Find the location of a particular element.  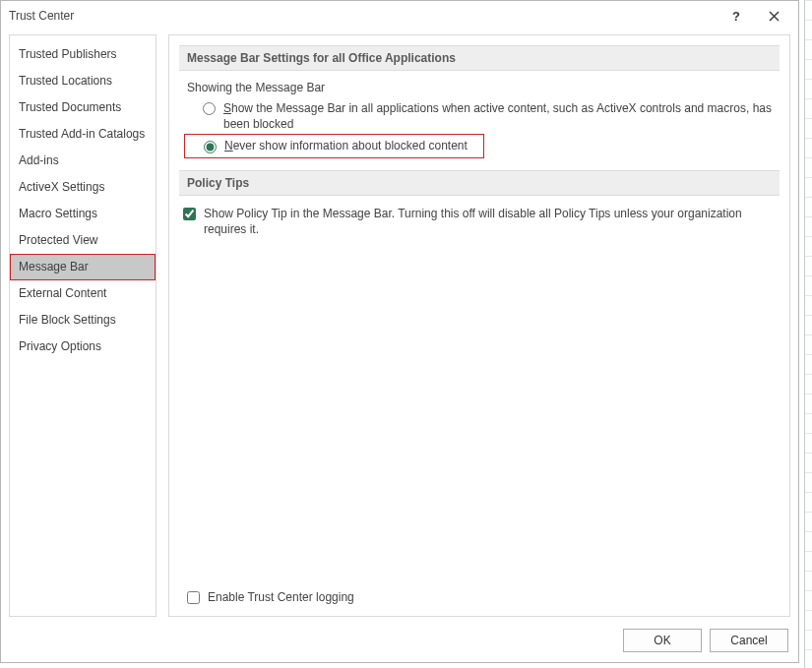

sidebar-item-message-bar: Message Bar is located at coordinates (83, 268).